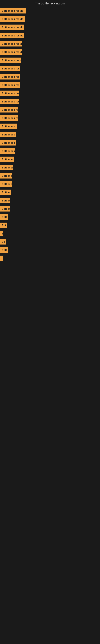  Describe the element at coordinates (10, 85) in the screenshot. I see `bottleneck-label-9: Bottleneck result` at that location.